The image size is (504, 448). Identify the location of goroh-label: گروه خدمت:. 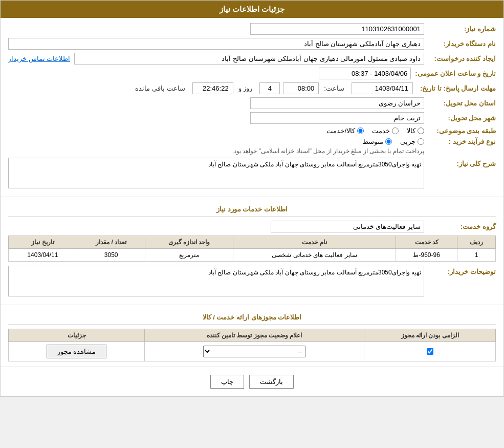
(460, 226).